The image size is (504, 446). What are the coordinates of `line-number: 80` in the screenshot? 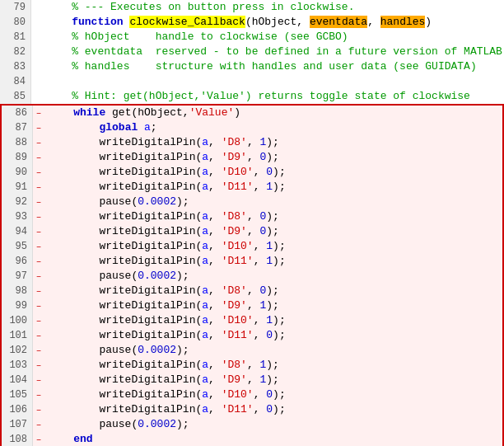 It's located at (16, 22).